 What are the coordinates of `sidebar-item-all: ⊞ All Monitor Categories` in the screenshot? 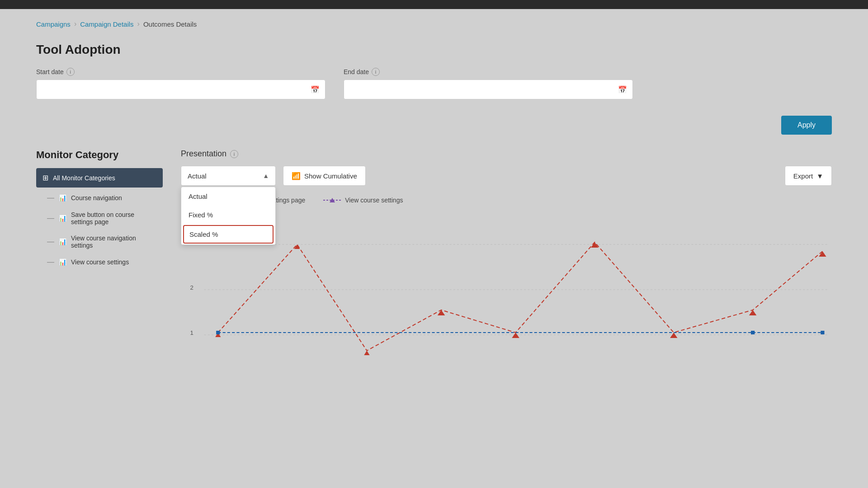 It's located at (99, 178).